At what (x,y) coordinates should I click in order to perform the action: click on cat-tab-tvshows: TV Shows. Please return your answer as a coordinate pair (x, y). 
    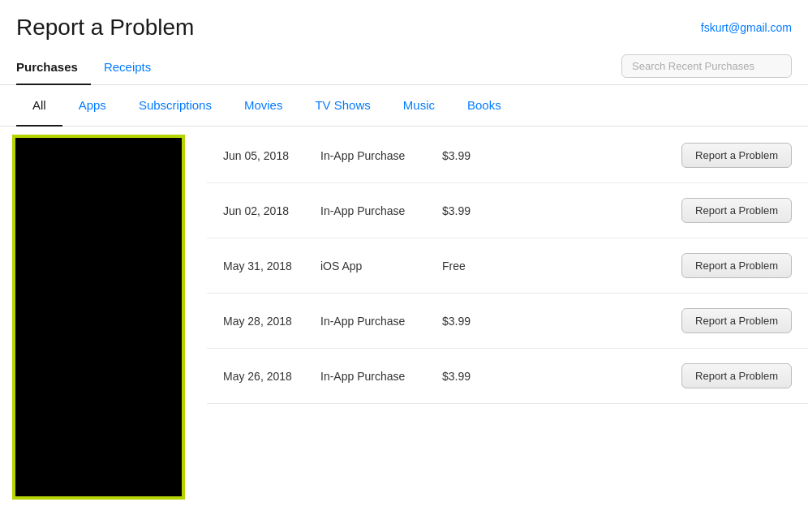
    Looking at the image, I should click on (342, 105).